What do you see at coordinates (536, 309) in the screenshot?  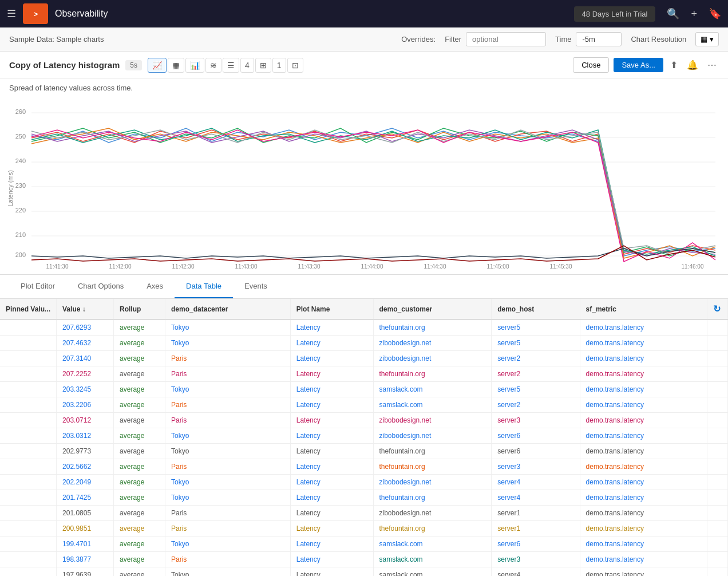 I see `th-demo-host: demo_host` at bounding box center [536, 309].